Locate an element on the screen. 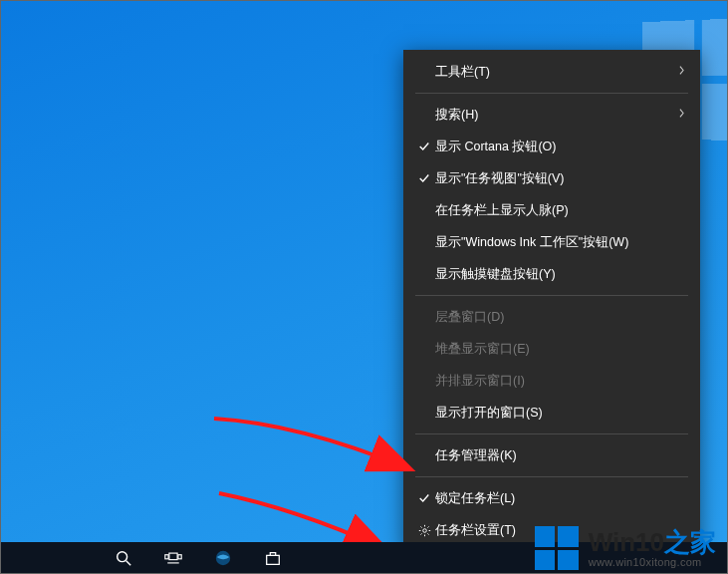 This screenshot has height=574, width=728. menu-show-people: 在任务栏上显示人脉(P) is located at coordinates (552, 210).